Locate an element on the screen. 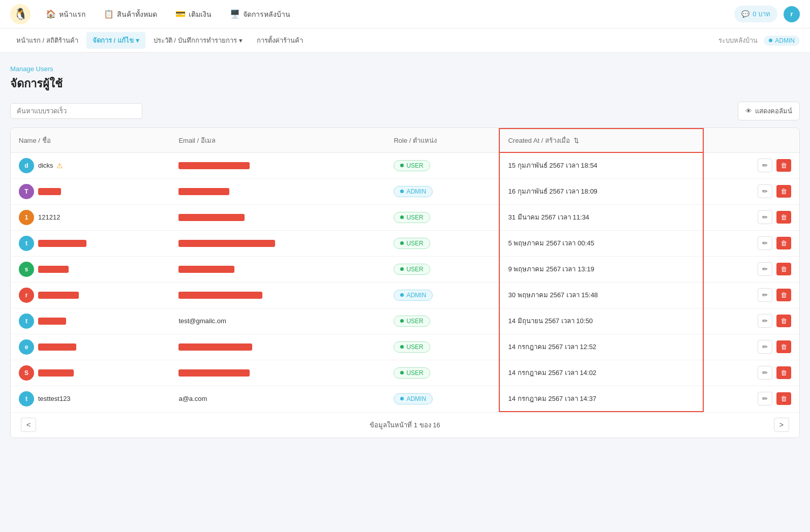  breadcrumb: Manage Users is located at coordinates (405, 69).